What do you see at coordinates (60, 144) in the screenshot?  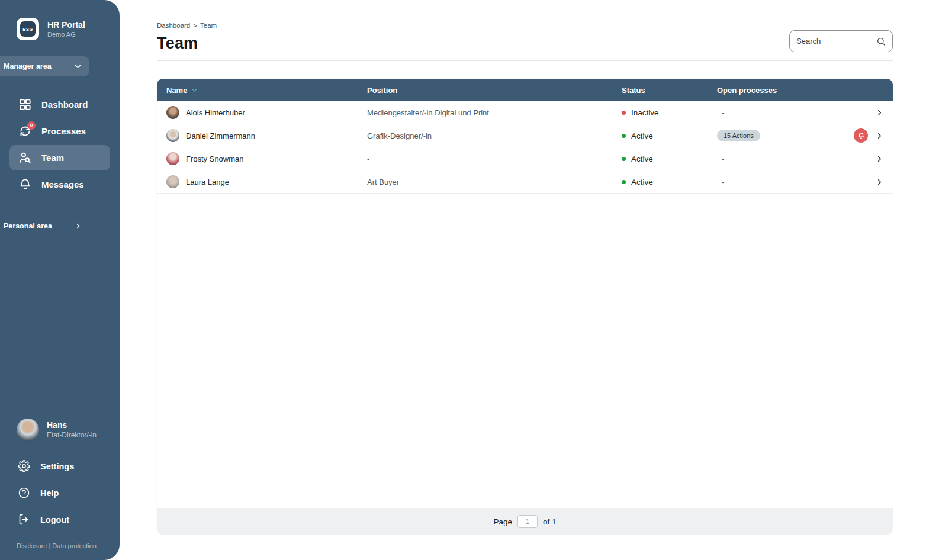 I see `sidebar-nav: Dashboard Processes Team Messages` at bounding box center [60, 144].